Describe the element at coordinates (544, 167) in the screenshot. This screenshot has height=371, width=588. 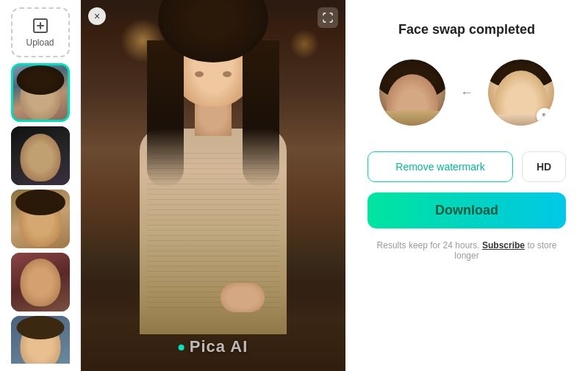
I see `hd-button: HD` at that location.